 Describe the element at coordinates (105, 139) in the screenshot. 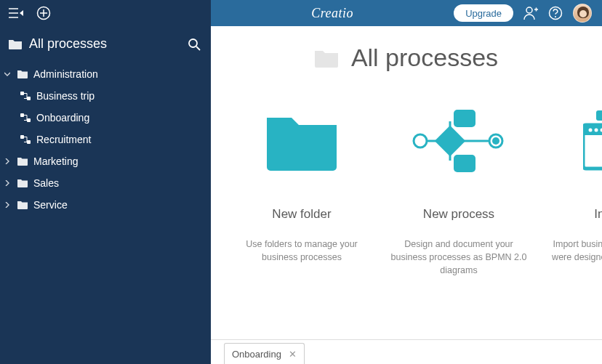

I see `tree-item-recruitment: Recruitment` at that location.